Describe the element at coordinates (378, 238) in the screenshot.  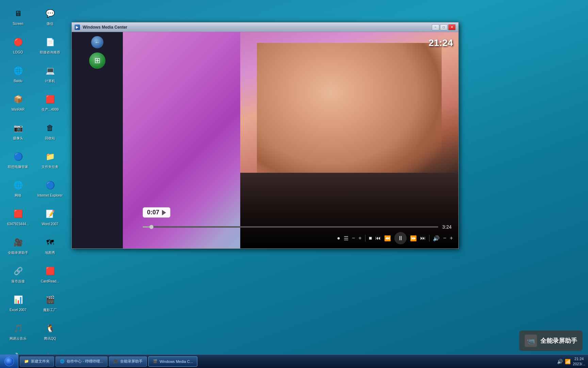
I see `rewind-button: ⏮` at that location.